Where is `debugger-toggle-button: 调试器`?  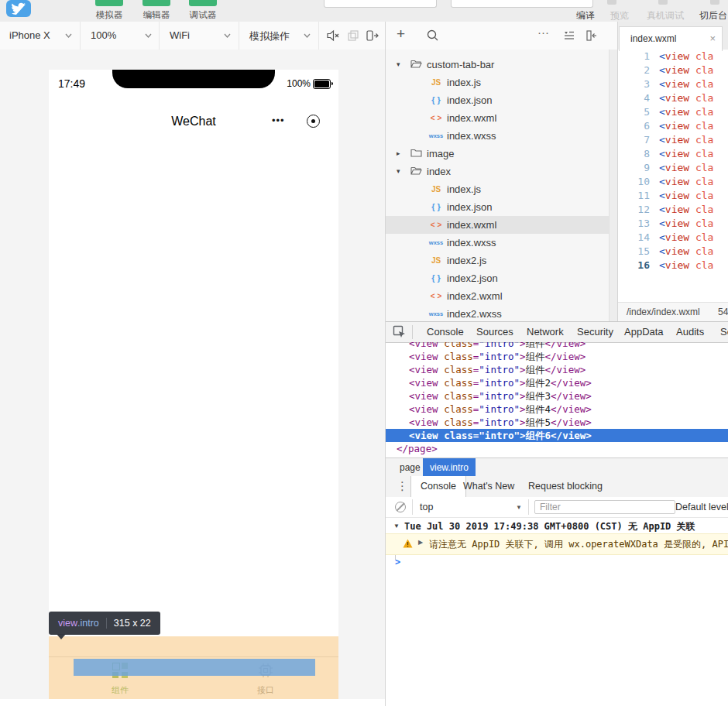
debugger-toggle-button: 调试器 is located at coordinates (203, 11).